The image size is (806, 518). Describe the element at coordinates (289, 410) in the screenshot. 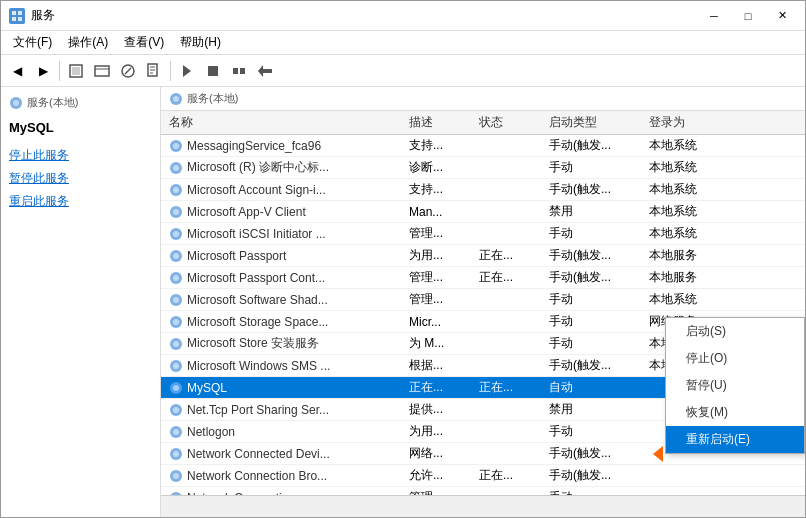

I see `service-name-cell: Net.Tcp Port Sharing Ser...` at that location.